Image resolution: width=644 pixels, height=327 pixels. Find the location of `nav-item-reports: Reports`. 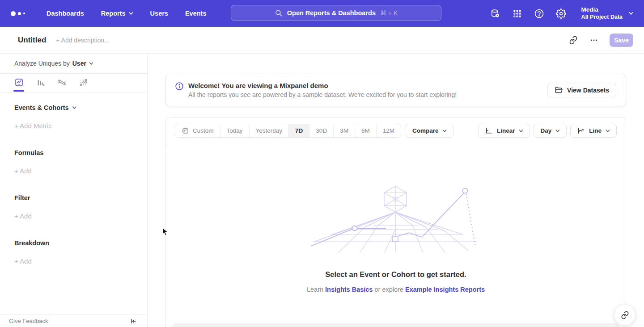

nav-item-reports: Reports is located at coordinates (117, 13).